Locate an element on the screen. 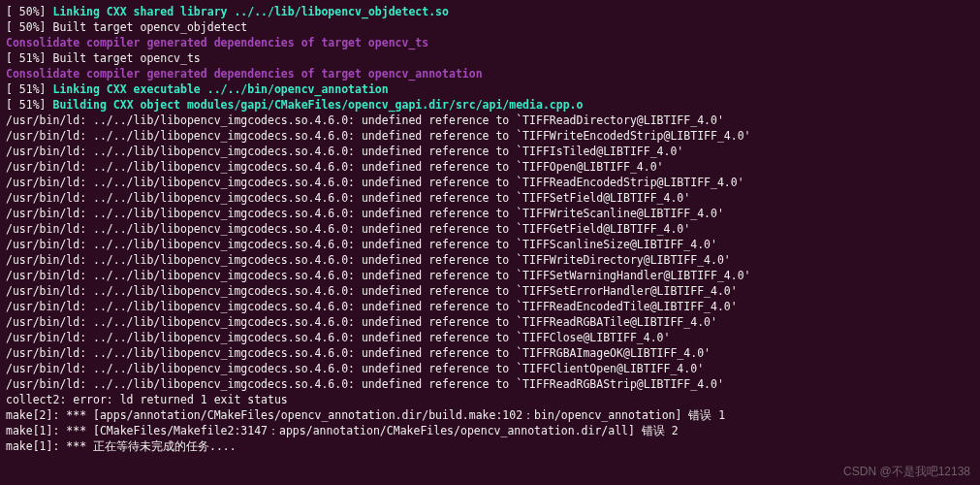 This screenshot has width=980, height=485. terminal-line: [ 50%] Linking CXX shared library ../../… is located at coordinates (490, 12).